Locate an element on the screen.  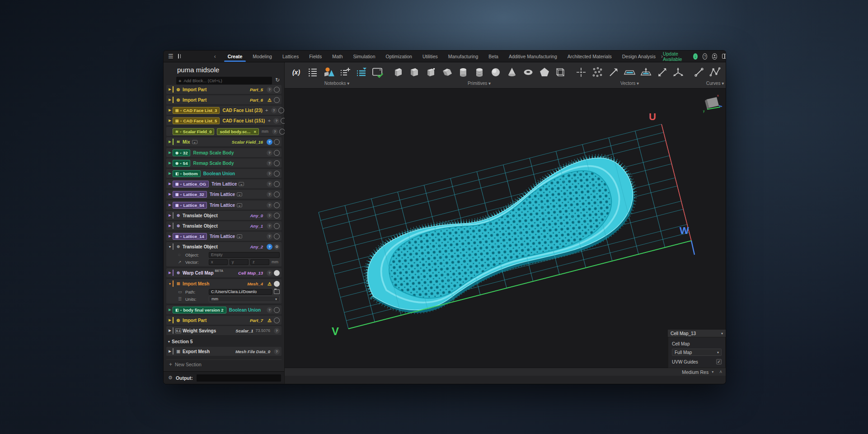
variable-chip: ◧⌄body final version 2 is located at coordinates (200, 310).